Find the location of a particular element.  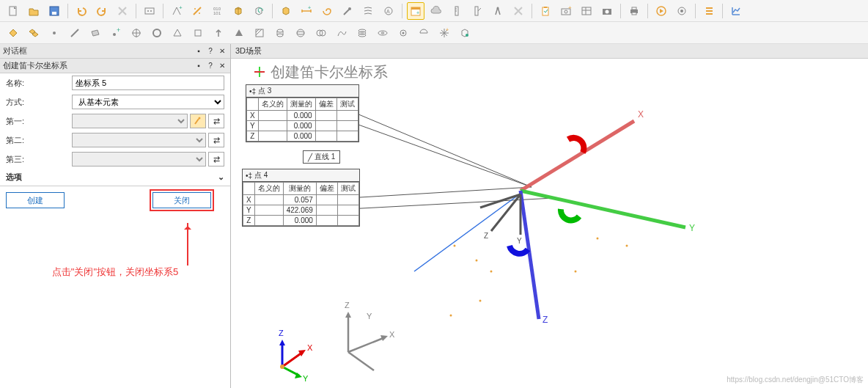

box-icon is located at coordinates (286, 11).